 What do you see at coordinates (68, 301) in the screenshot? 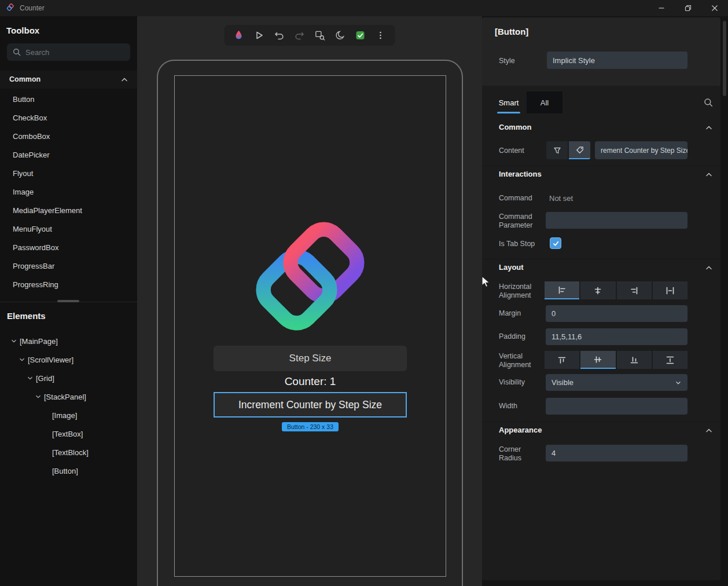
I see `panel-resize-handle` at bounding box center [68, 301].